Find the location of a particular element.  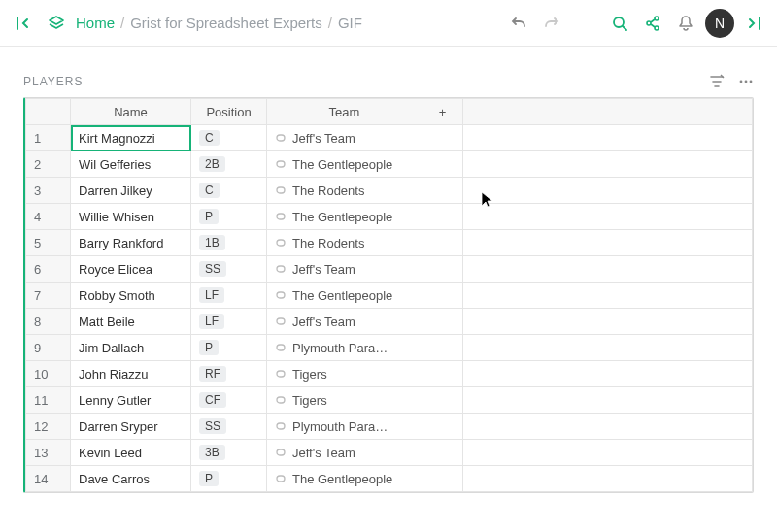

row-number: 3 is located at coordinates (49, 190).